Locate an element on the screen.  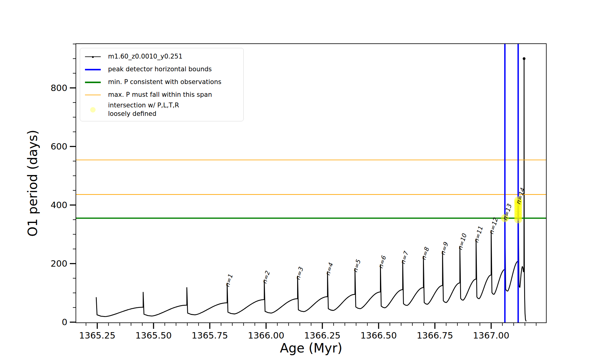
x-tick-label: 1366.25 is located at coordinates (322, 335).